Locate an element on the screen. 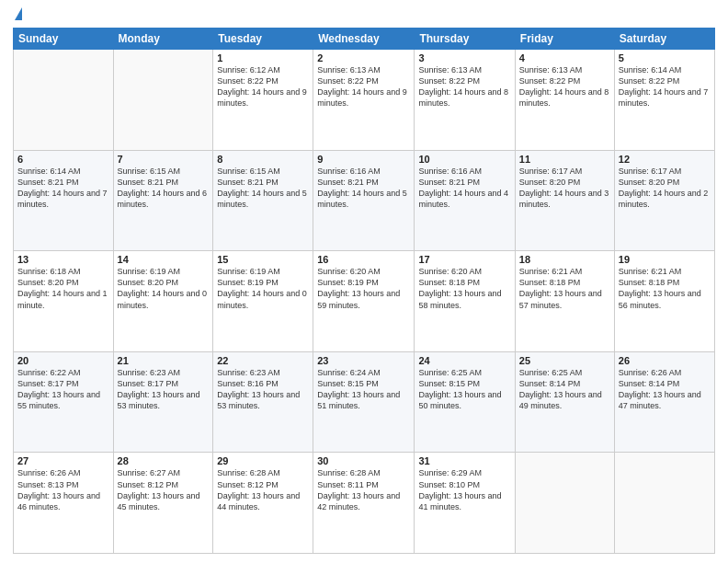 This screenshot has height=563, width=728. day-number: 17 is located at coordinates (464, 259).